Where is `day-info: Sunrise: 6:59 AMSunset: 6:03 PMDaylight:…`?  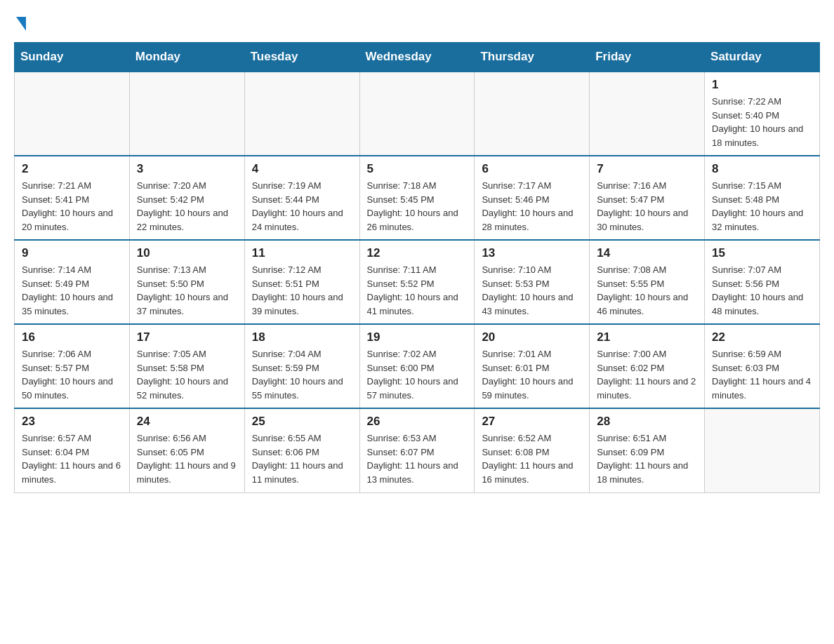 day-info: Sunrise: 6:59 AMSunset: 6:03 PMDaylight:… is located at coordinates (762, 375).